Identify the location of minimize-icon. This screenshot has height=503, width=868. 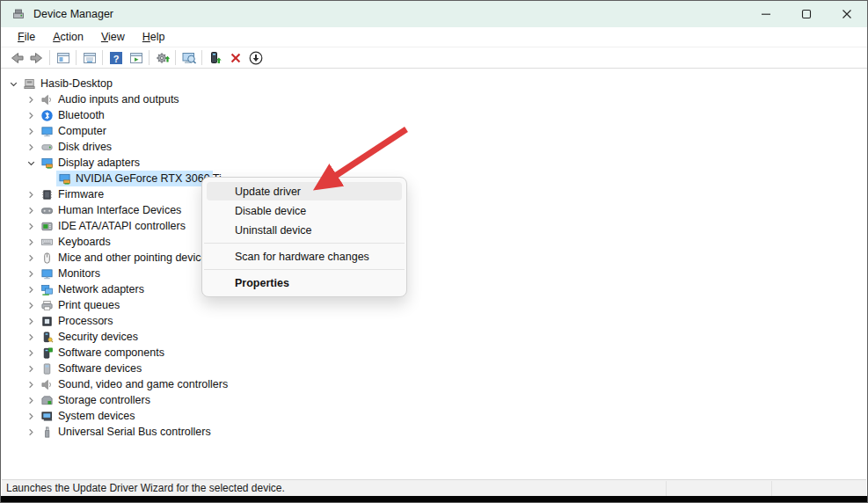
(766, 14).